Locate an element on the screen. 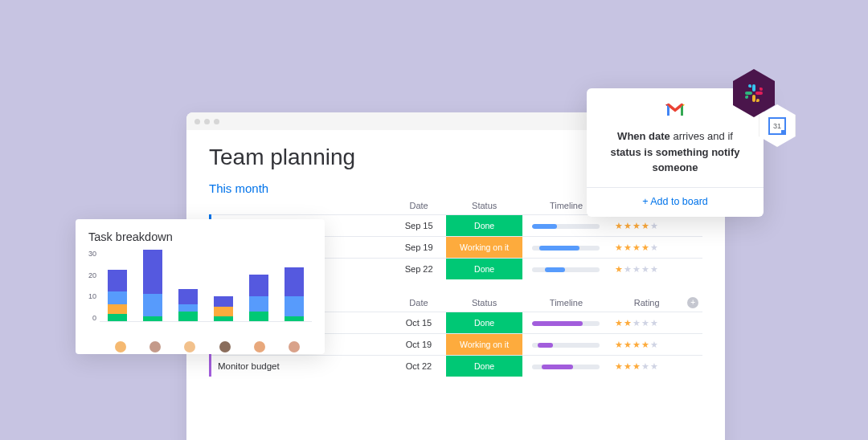 The height and width of the screenshot is (440, 868). column-header-rating: Rating is located at coordinates (646, 304).